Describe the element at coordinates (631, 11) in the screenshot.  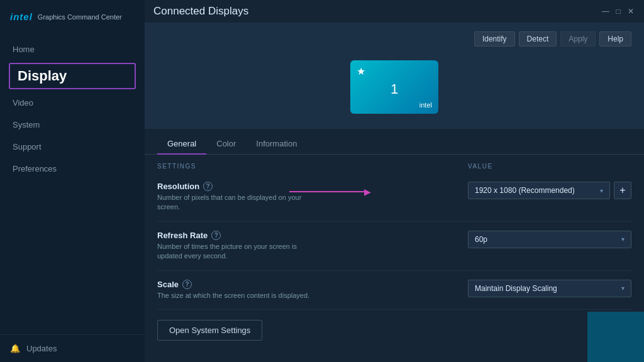
I see `close-button: ✕` at that location.